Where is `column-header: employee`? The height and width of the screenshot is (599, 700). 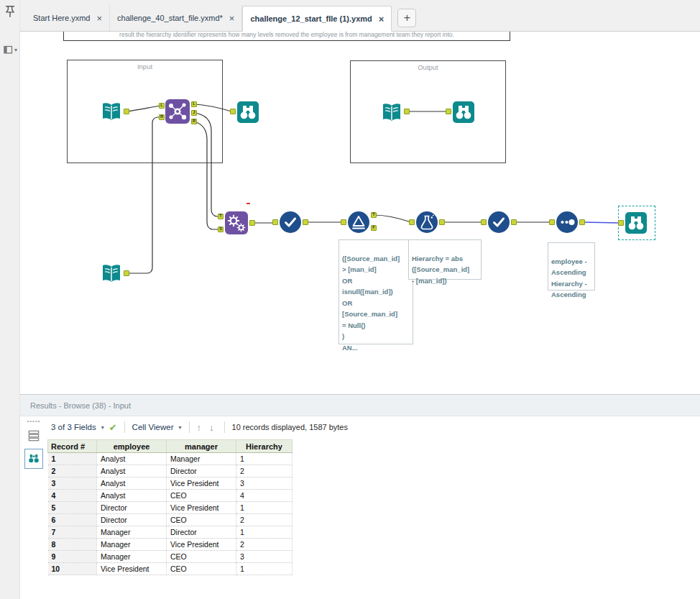
column-header: employee is located at coordinates (132, 447).